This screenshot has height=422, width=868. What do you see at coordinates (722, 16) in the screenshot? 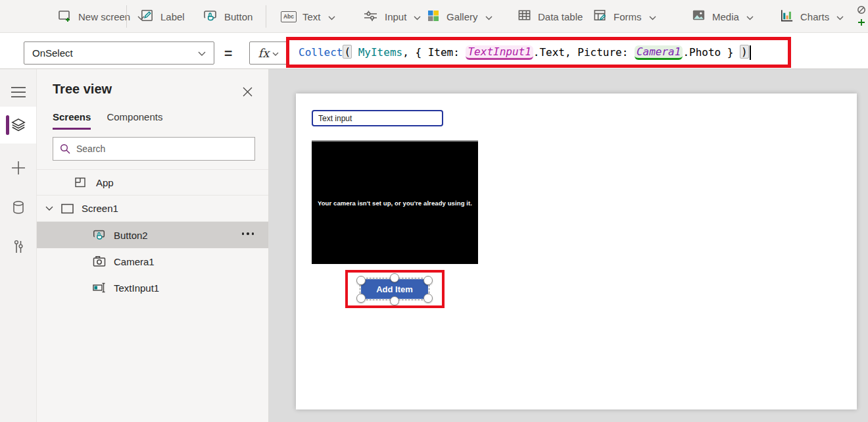
I see `media-menu: Media` at bounding box center [722, 16].